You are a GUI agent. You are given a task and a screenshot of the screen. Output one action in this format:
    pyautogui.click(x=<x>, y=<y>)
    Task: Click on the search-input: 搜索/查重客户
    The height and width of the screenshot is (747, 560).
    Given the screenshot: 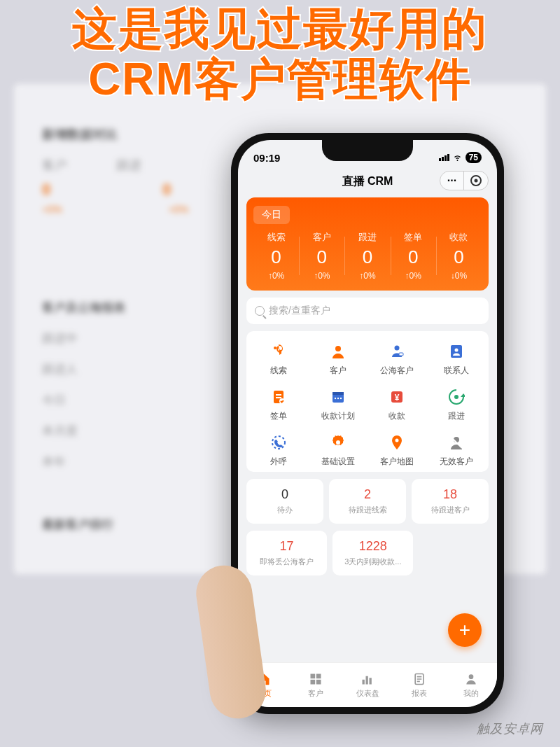 What is the action you would take?
    pyautogui.click(x=368, y=311)
    